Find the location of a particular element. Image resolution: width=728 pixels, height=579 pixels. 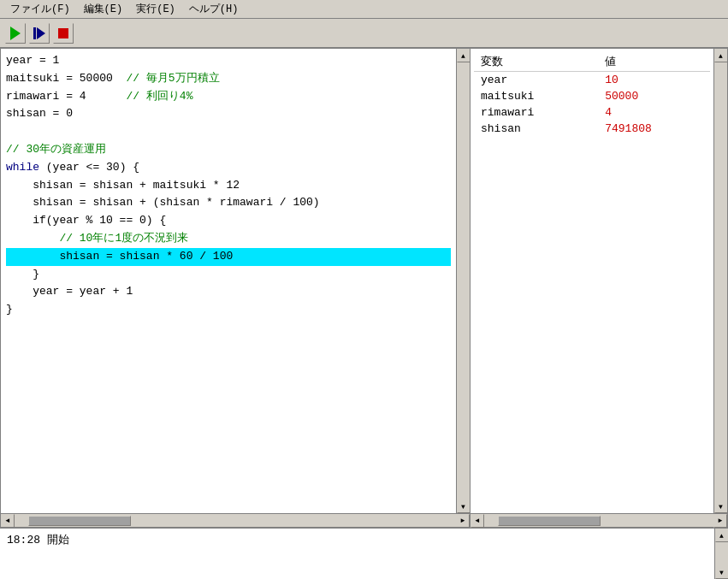

var-header-value: 値 is located at coordinates (654, 62).